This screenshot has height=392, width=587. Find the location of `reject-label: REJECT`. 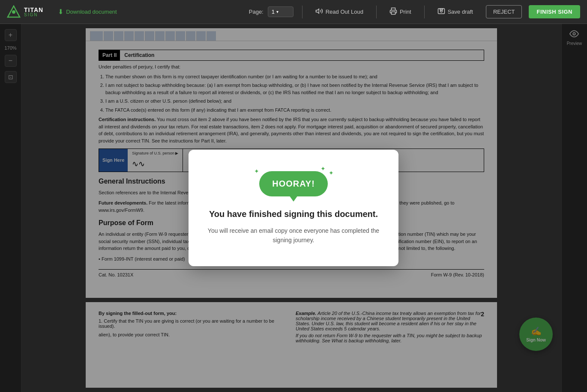

reject-label: REJECT is located at coordinates (504, 12).